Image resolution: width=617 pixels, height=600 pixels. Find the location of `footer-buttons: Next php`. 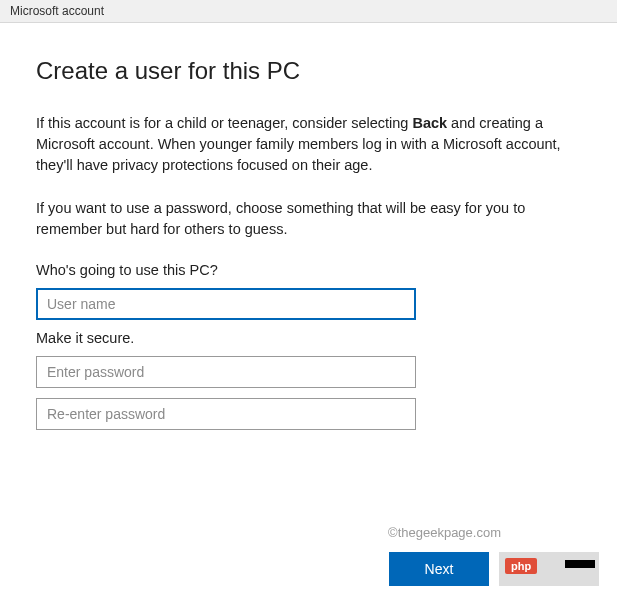

footer-buttons: Next php is located at coordinates (494, 569).